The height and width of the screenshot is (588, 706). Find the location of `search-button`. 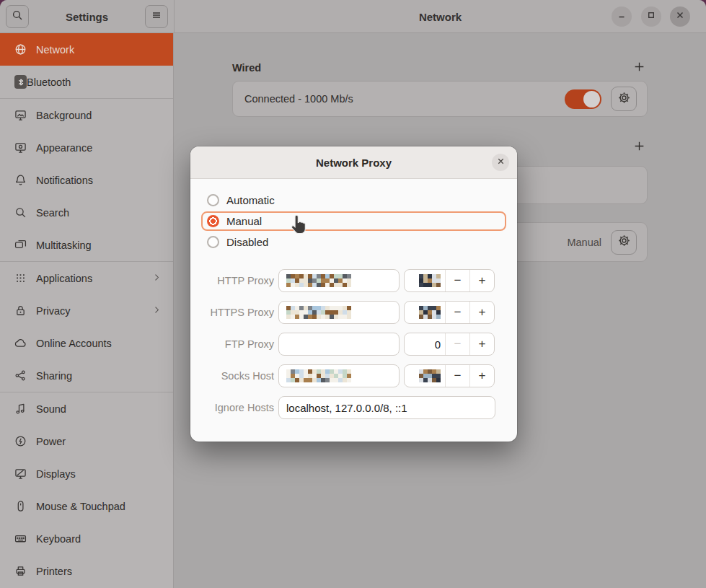

search-button is located at coordinates (17, 17).